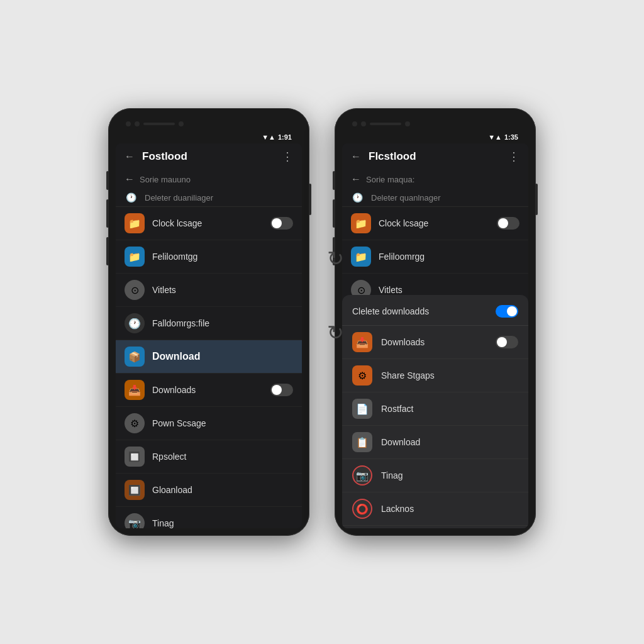 The height and width of the screenshot is (644, 644). Describe the element at coordinates (507, 311) in the screenshot. I see `toggle-sheet-header` at that location.